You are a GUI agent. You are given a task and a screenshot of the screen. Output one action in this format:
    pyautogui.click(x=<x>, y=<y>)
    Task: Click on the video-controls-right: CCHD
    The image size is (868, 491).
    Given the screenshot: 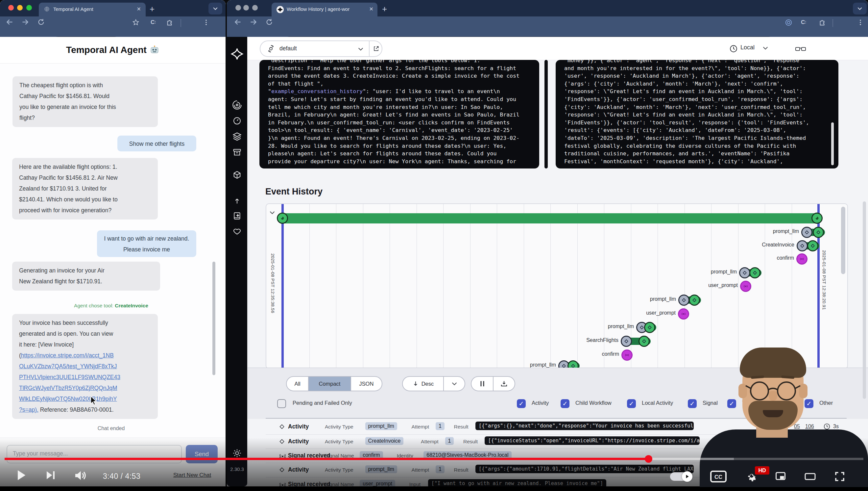 What is the action you would take?
    pyautogui.click(x=763, y=474)
    